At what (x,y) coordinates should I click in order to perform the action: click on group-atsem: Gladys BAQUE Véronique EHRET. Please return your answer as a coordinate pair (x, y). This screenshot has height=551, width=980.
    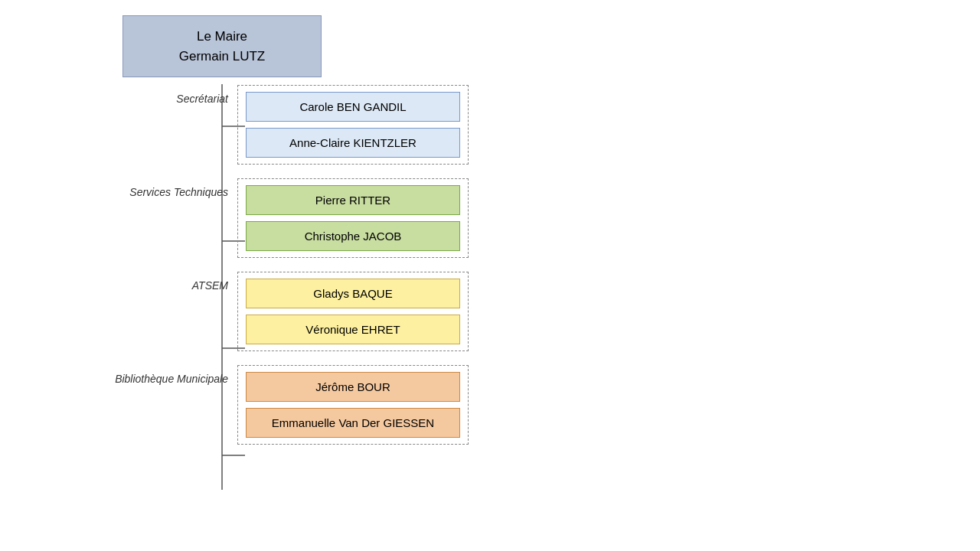
    Looking at the image, I should click on (353, 311).